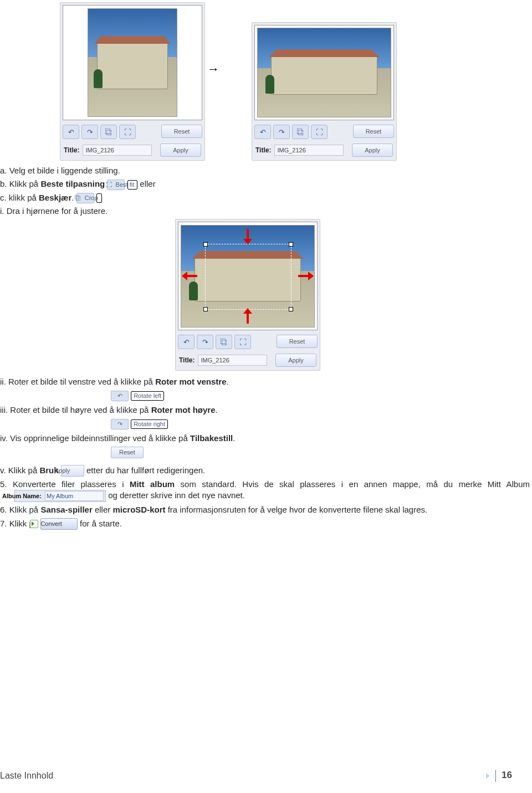 This screenshot has height=793, width=532. What do you see at coordinates (248, 237) in the screenshot?
I see `arrow-down-icon` at bounding box center [248, 237].